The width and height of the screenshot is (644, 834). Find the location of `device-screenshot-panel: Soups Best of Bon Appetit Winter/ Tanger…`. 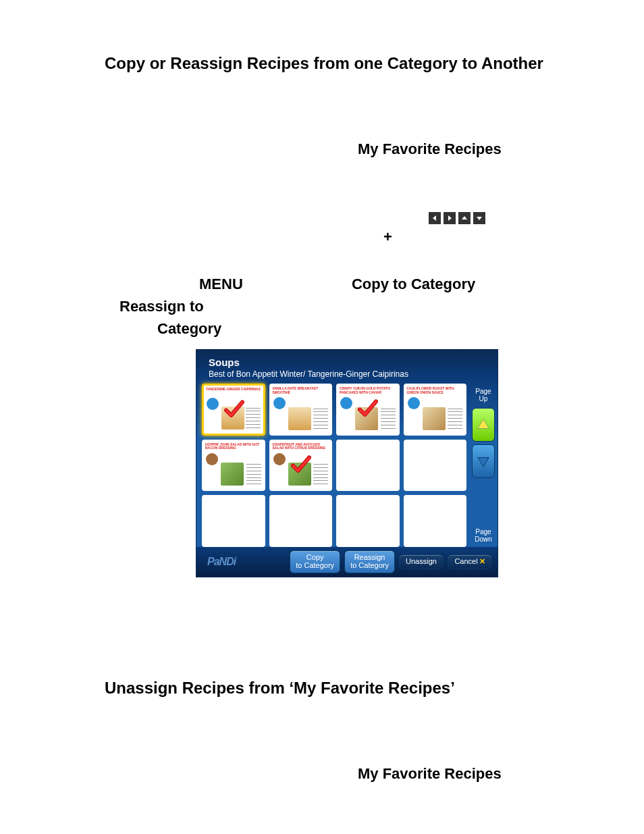

device-screenshot-panel: Soups Best of Bon Appetit Winter/ Tanger… is located at coordinates (347, 463).